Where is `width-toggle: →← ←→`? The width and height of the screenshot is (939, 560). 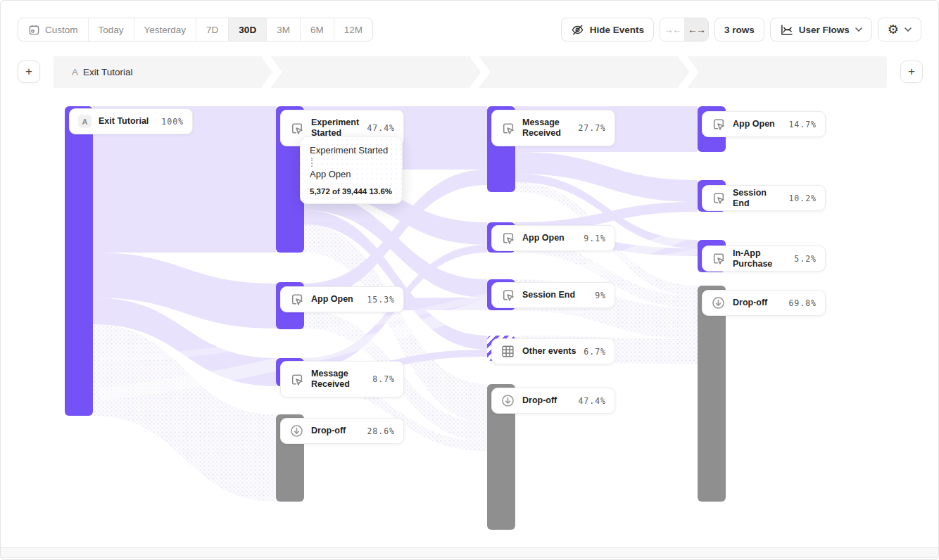
width-toggle: →← ←→ is located at coordinates (684, 30).